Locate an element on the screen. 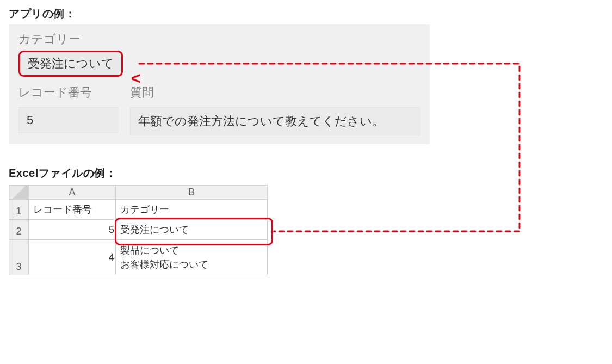 Image resolution: width=612 pixels, height=364 pixels. excel-cell-B2: 受発注について is located at coordinates (191, 230).